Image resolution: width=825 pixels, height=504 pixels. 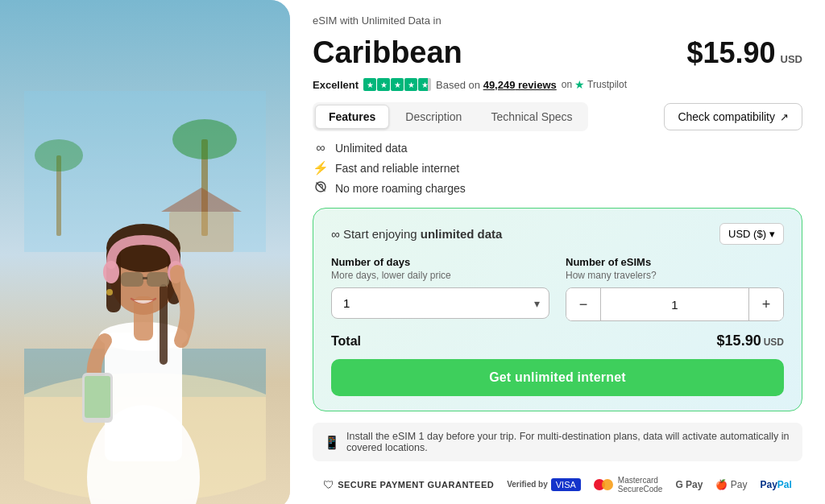 What do you see at coordinates (558, 233) in the screenshot?
I see `card-header: ∞ Start enjoying unlimited data USD ($) …` at bounding box center [558, 233].